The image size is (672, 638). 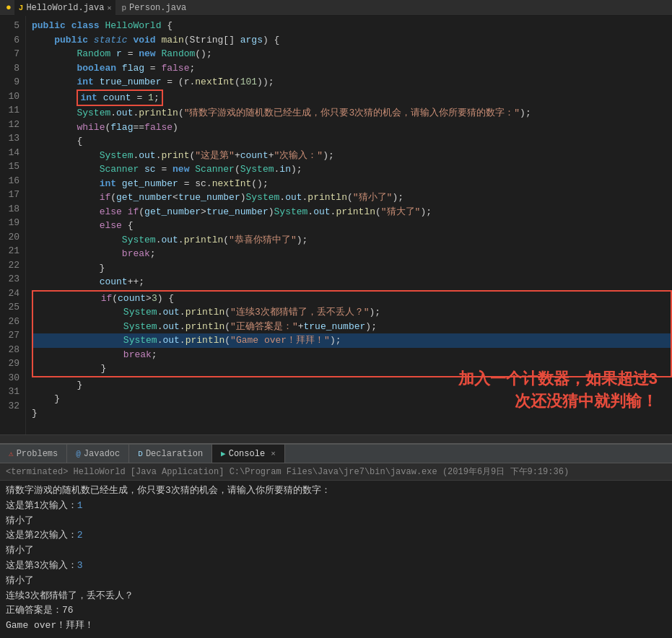 What do you see at coordinates (336, 582) in the screenshot?
I see `console-line-6: 猜小了` at bounding box center [336, 582].